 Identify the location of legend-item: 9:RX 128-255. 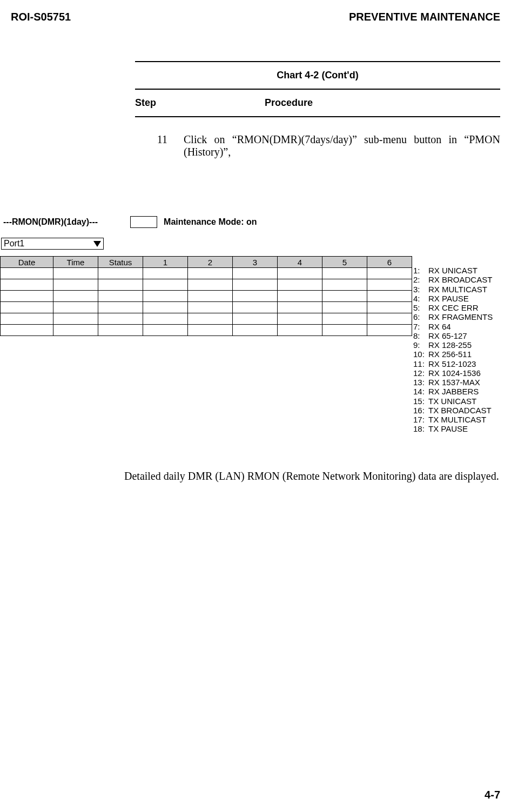
(453, 345).